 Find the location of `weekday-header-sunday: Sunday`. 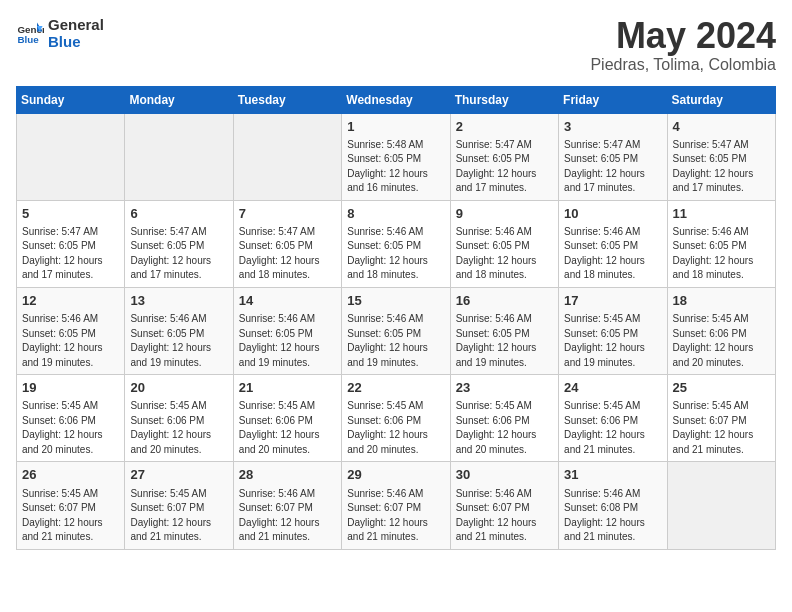

weekday-header-sunday: Sunday is located at coordinates (71, 100).